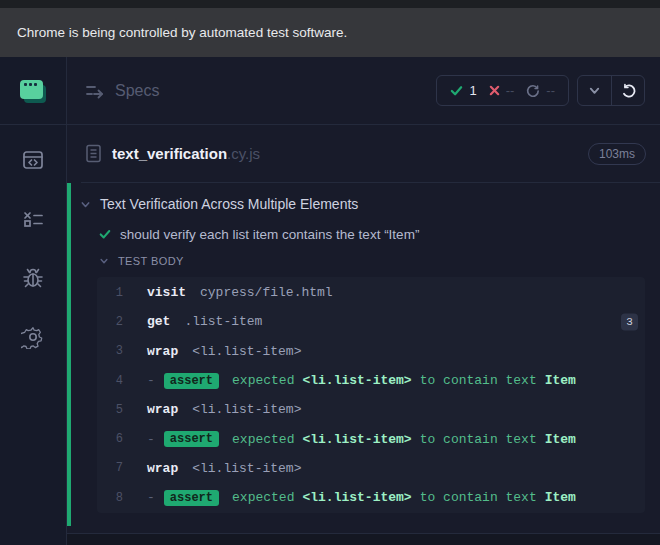  I want to click on command-name: get, so click(158, 322).